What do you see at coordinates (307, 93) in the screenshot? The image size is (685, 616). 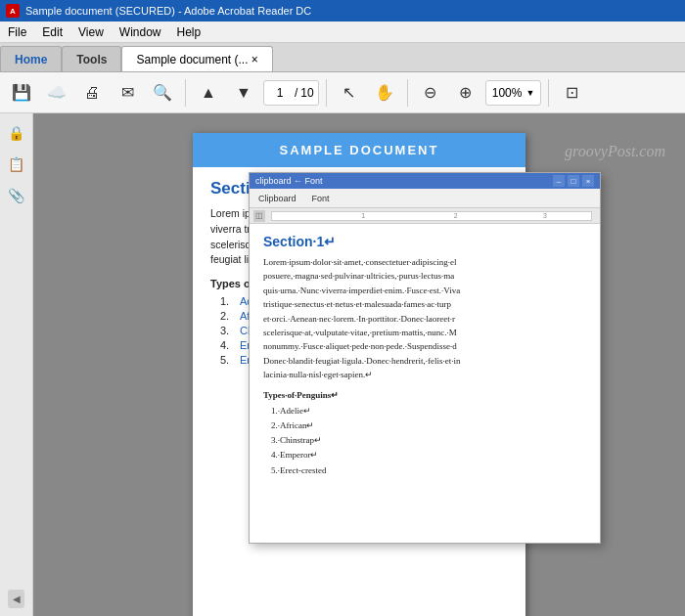 I see `page-total: 10` at bounding box center [307, 93].